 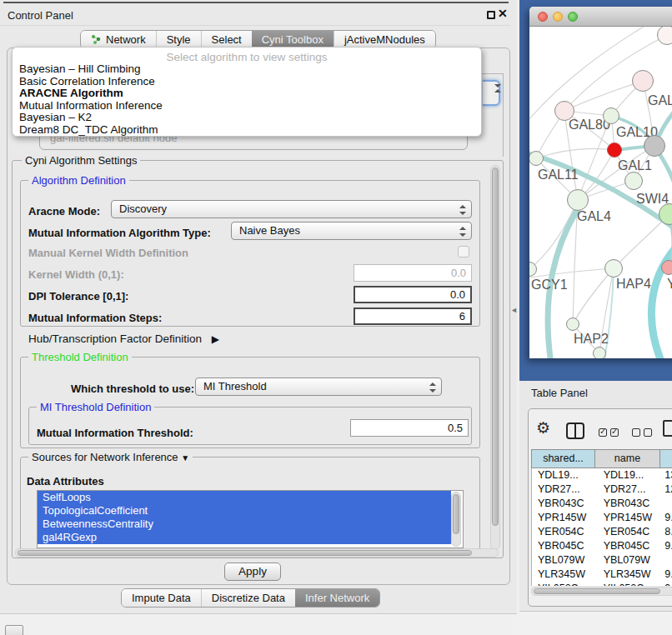 What do you see at coordinates (492, 93) in the screenshot?
I see `hidden-combo-stepper` at bounding box center [492, 93].